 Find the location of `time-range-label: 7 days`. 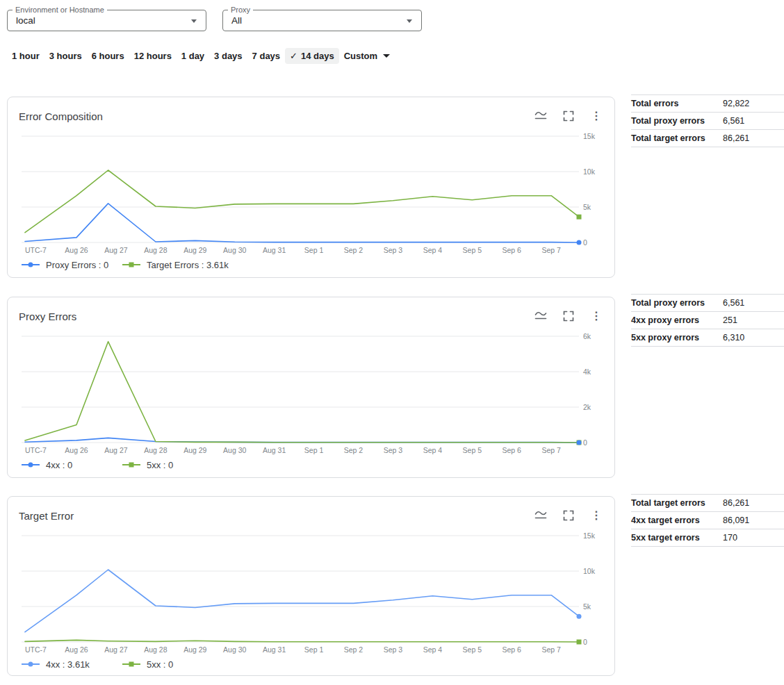

time-range-label: 7 days is located at coordinates (266, 56).